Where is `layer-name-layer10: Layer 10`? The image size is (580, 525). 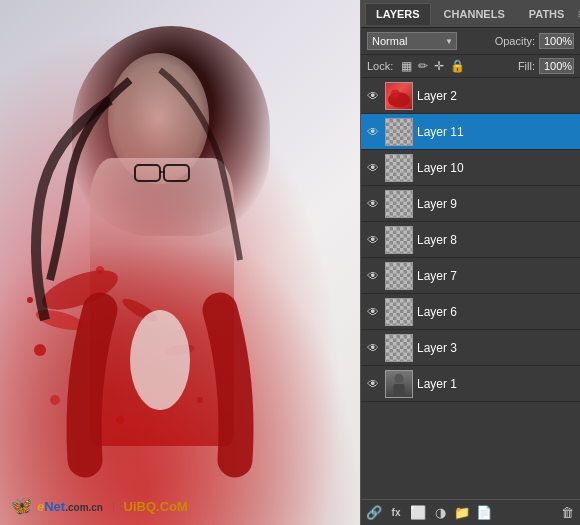
layer-name-layer10: Layer 10 is located at coordinates (496, 168).